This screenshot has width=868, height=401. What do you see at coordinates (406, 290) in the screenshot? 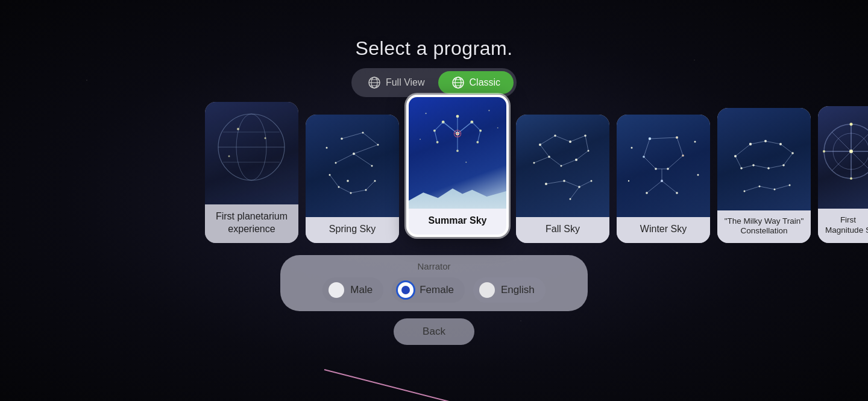
I see `female-radio-circle` at bounding box center [406, 290].